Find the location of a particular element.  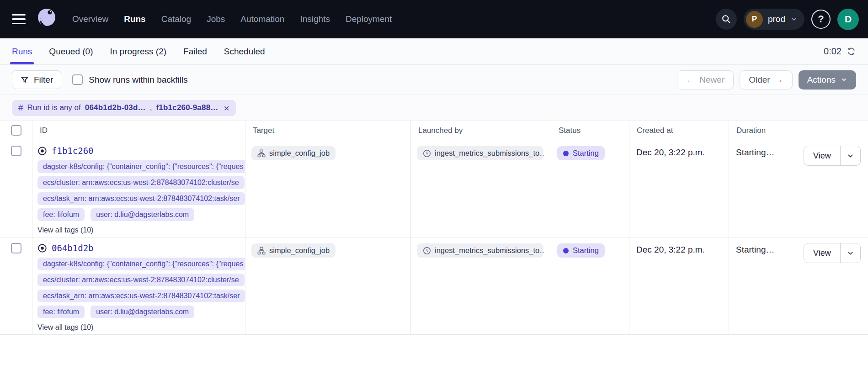

search-icon is located at coordinates (726, 19).